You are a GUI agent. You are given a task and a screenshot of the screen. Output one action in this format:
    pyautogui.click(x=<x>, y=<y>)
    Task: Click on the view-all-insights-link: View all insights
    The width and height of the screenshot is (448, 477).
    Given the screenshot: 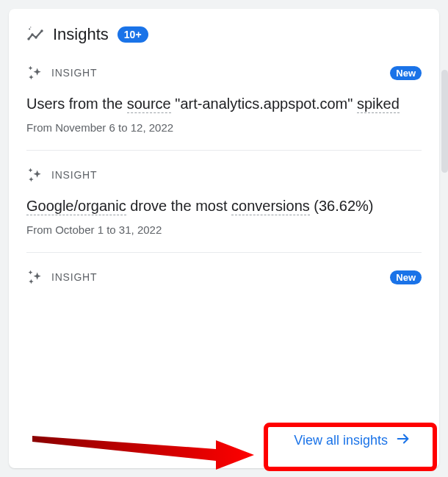 What is the action you would take?
    pyautogui.click(x=353, y=441)
    